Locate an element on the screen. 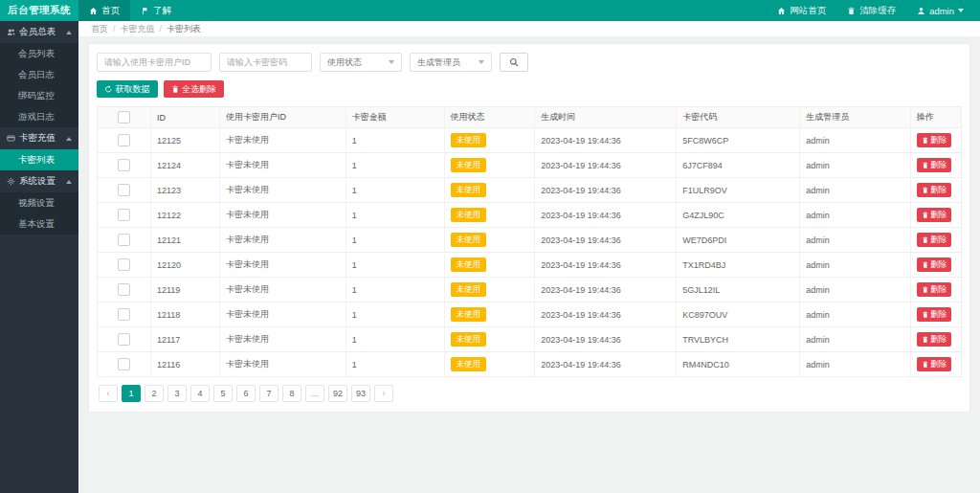 The height and width of the screenshot is (493, 980). cell-id: 12122 is located at coordinates (186, 214).